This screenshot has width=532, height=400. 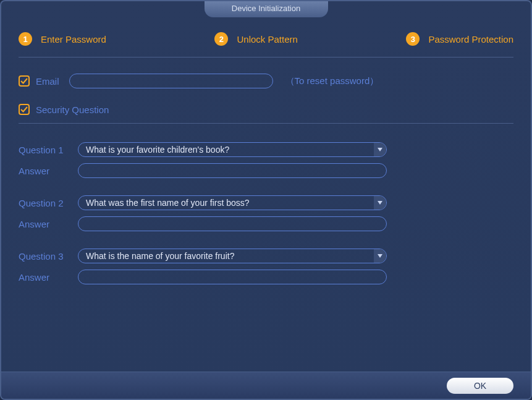 I want to click on step-number-2: 2, so click(x=221, y=39).